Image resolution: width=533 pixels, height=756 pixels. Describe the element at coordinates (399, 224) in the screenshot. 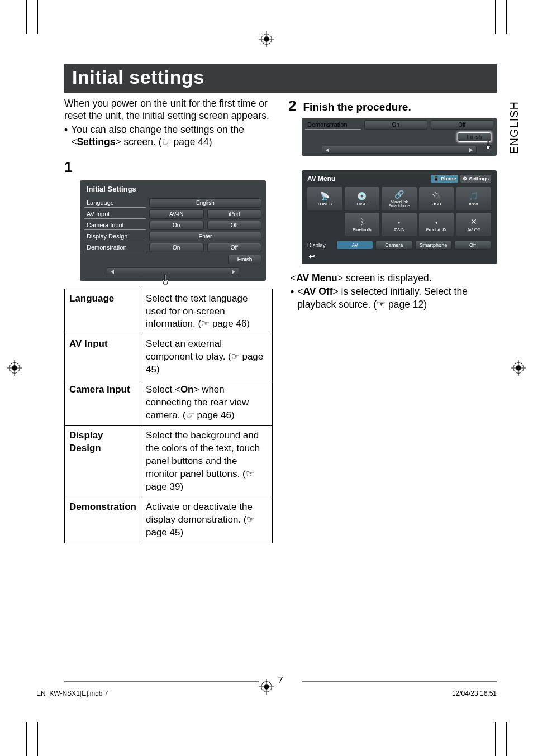

I see `avin-source: ⬩AV-IN` at that location.